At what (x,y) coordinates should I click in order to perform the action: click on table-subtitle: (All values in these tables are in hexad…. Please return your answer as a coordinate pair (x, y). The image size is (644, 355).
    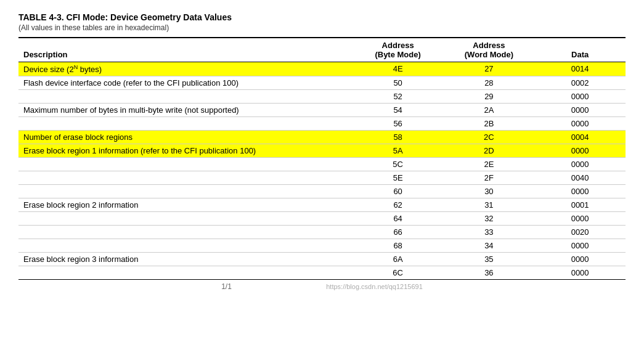
    Looking at the image, I should click on (322, 28).